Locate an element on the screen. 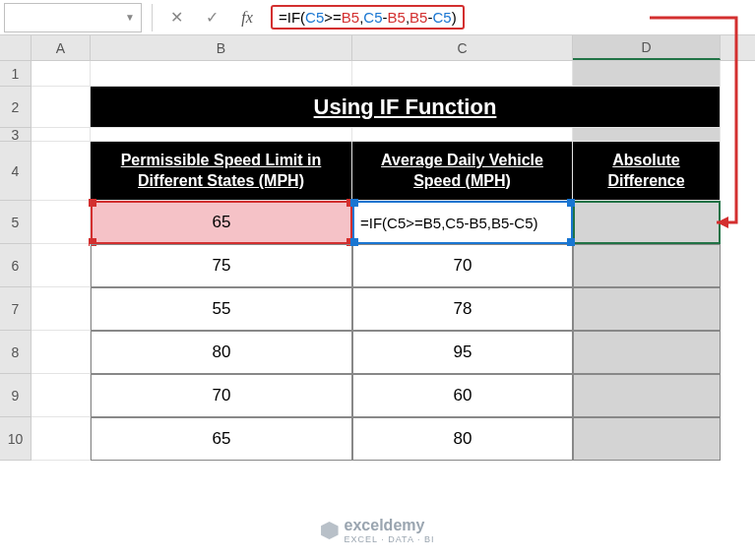 Image resolution: width=755 pixels, height=560 pixels. cell-C9: 60 is located at coordinates (463, 396).